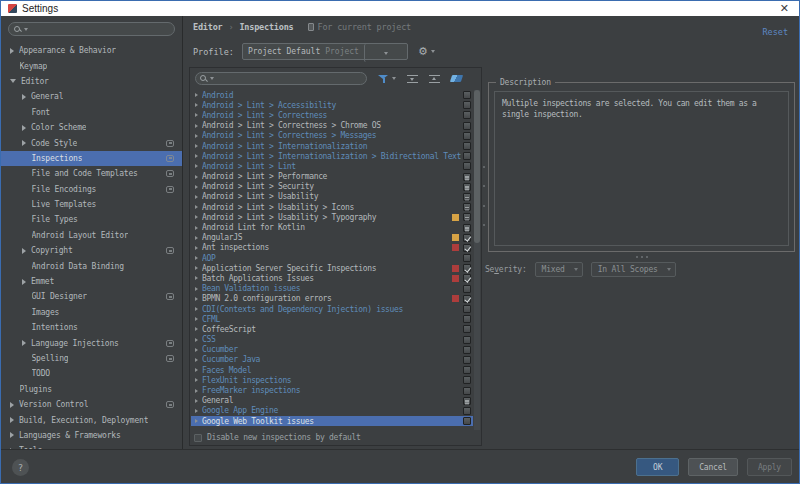  I want to click on inspection-row-aop: AOP, so click(332, 258).